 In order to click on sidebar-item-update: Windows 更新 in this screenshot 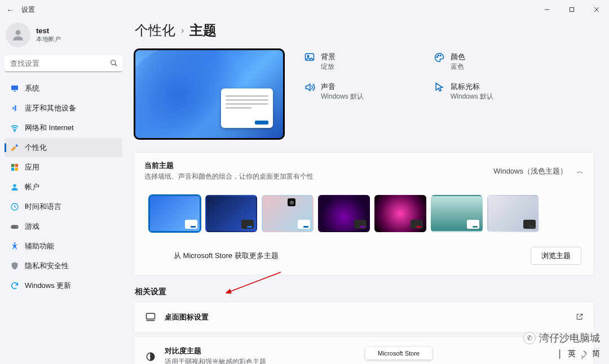, I will do `click(63, 286)`.